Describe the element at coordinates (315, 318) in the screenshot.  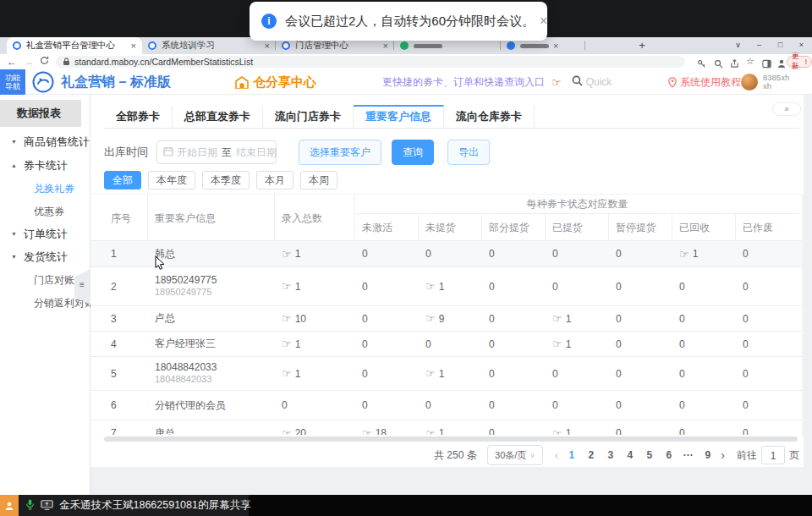
I see `status-value-cell: ☞10` at that location.